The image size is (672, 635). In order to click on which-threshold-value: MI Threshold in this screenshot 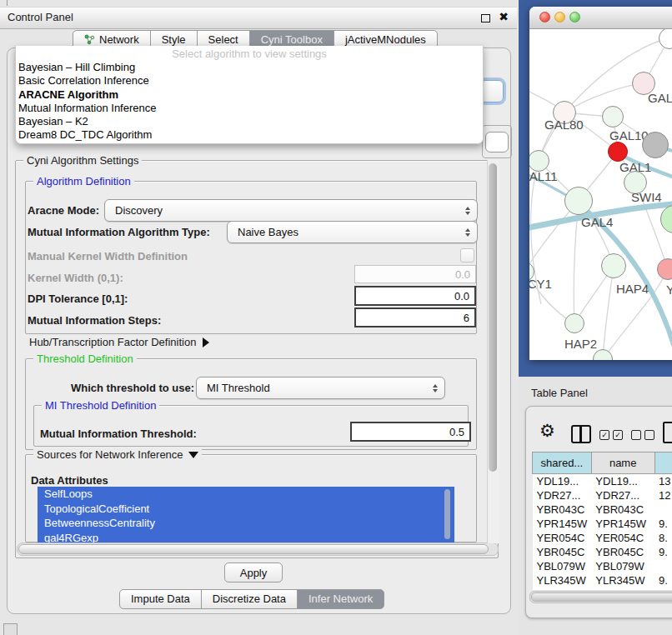, I will do `click(233, 388)`.